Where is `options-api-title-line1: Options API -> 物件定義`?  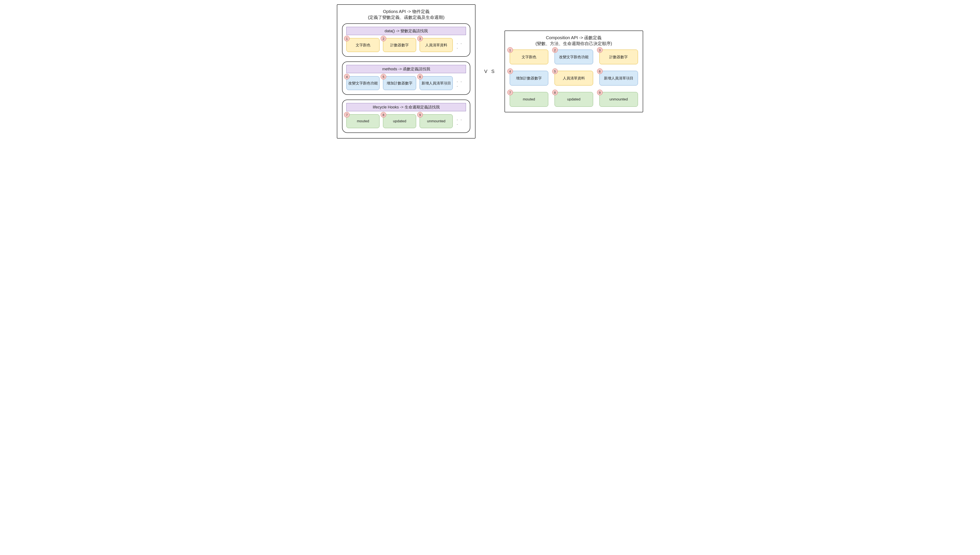
options-api-title-line1: Options API -> 物件定義 is located at coordinates (406, 11).